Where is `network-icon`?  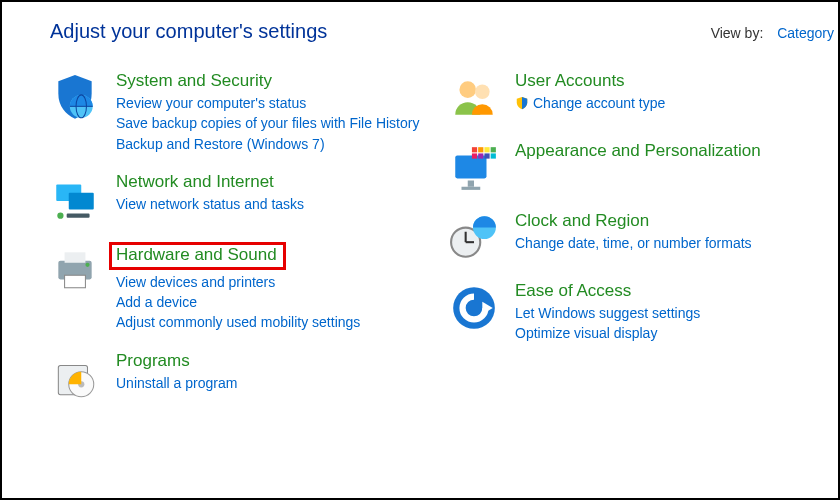 network-icon is located at coordinates (75, 199).